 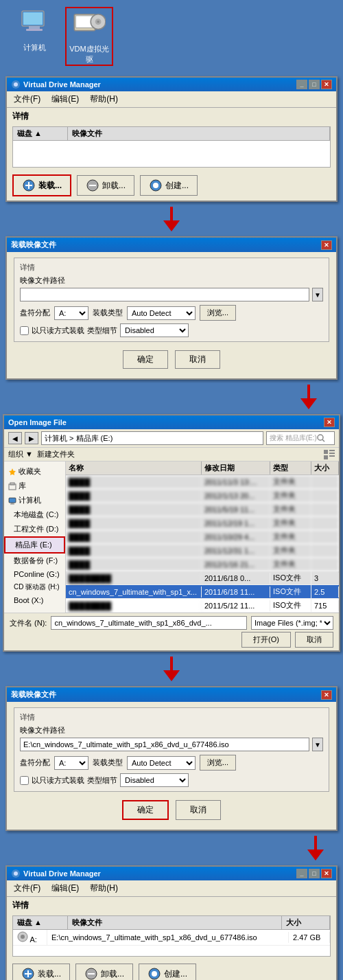 What do you see at coordinates (35, 762) in the screenshot?
I see `drive-label-2: 盘符分配` at bounding box center [35, 762].